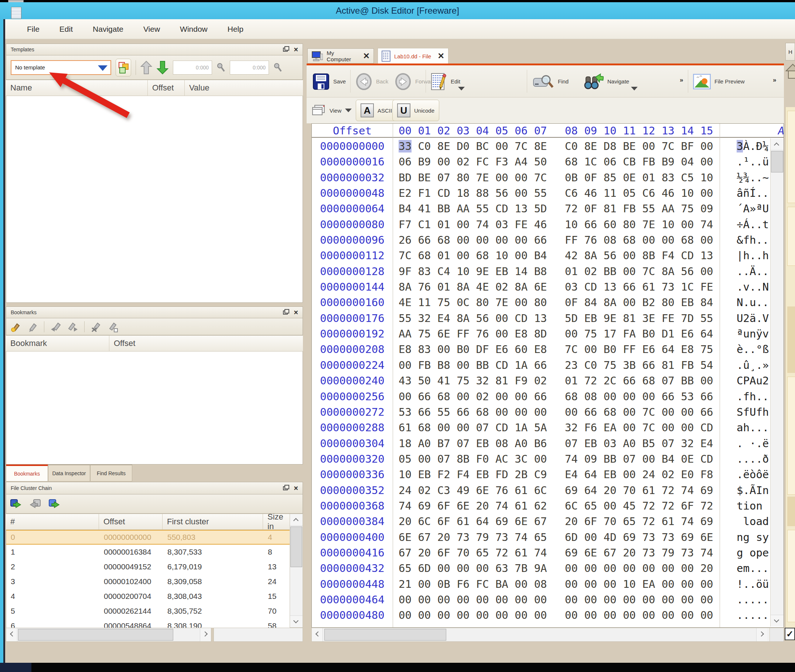 Image resolution: width=795 pixels, height=672 pixels. Describe the element at coordinates (148, 611) in the screenshot. I see `fcc-row: 5000002621448,305,75270` at that location.